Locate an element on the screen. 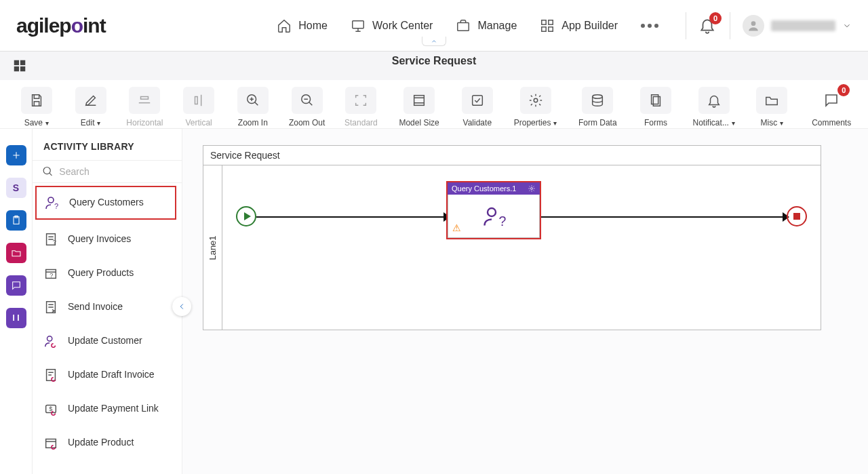 Image resolution: width=868 pixels, height=474 pixels. activity-label: Send Invoice is located at coordinates (95, 307).